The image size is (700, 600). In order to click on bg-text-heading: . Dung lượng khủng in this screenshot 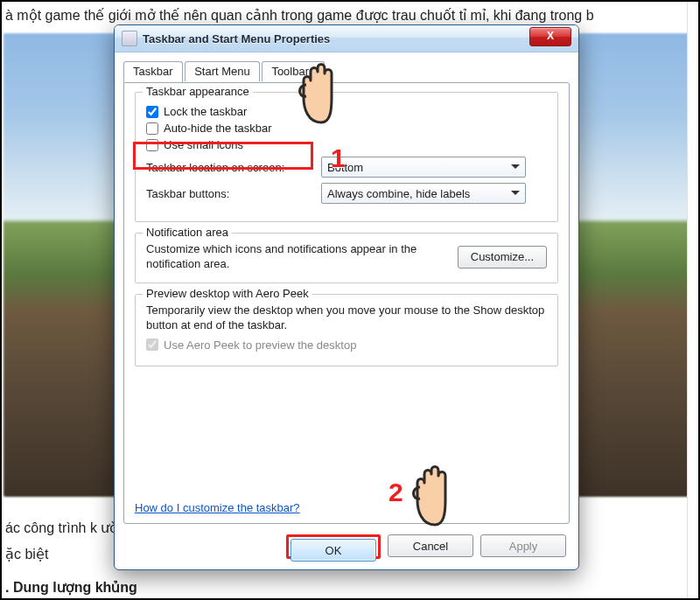, I will do `click(350, 588)`.